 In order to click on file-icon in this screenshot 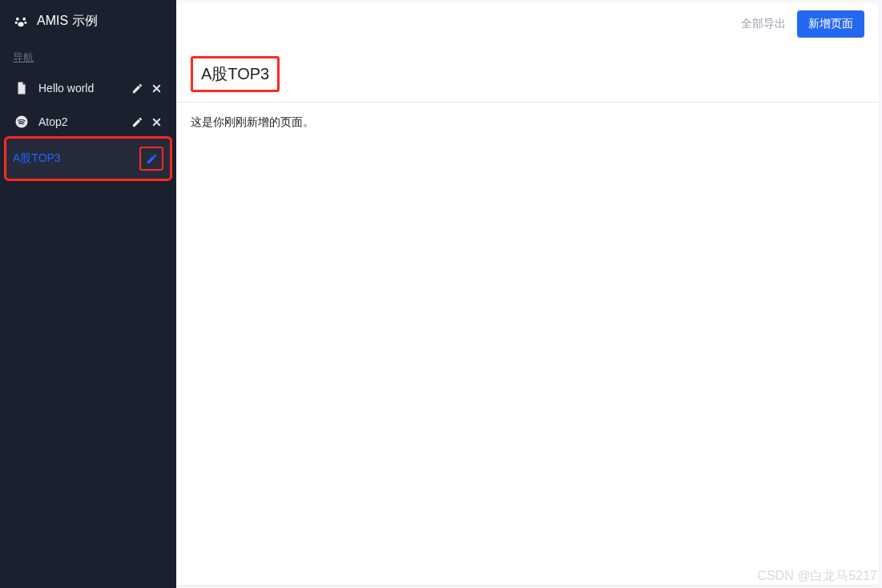, I will do `click(22, 88)`.